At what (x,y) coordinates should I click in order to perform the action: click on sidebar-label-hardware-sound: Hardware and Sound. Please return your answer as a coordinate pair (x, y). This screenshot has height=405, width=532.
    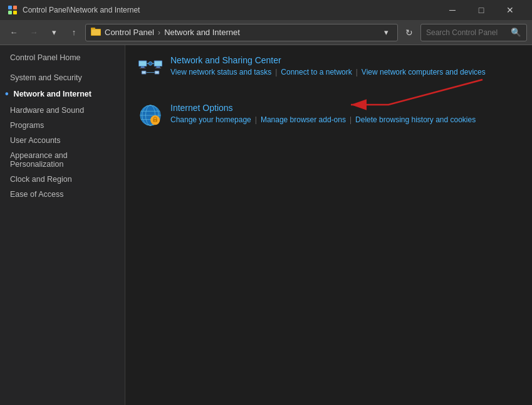
    Looking at the image, I should click on (47, 110).